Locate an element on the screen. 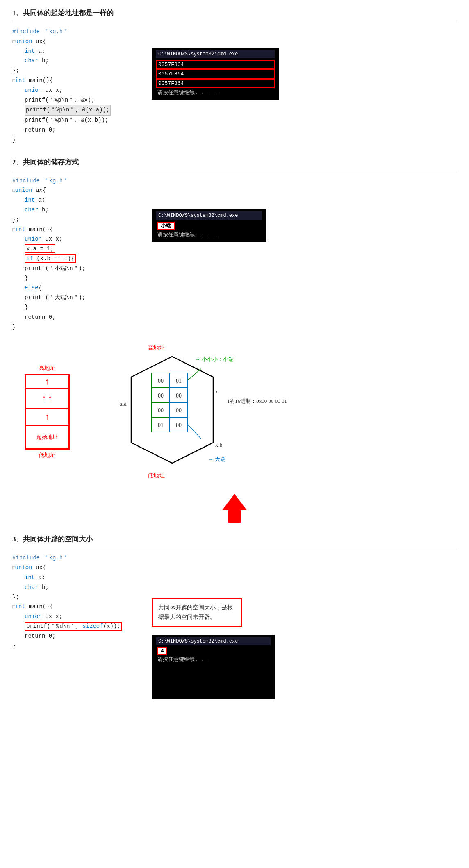 The image size is (469, 868). mem-start-label: 起始地址 is located at coordinates (47, 437).